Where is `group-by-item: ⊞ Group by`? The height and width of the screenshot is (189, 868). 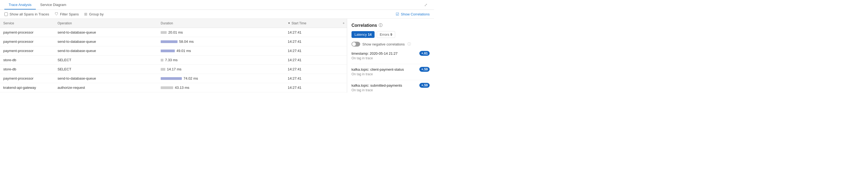 group-by-item: ⊞ Group by is located at coordinates (94, 14).